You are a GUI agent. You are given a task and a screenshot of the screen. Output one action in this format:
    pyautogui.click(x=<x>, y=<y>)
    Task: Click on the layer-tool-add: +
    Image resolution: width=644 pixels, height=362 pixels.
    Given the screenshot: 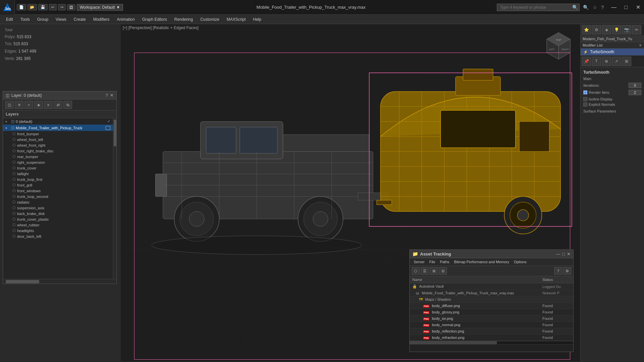 What is the action you would take?
    pyautogui.click(x=29, y=105)
    